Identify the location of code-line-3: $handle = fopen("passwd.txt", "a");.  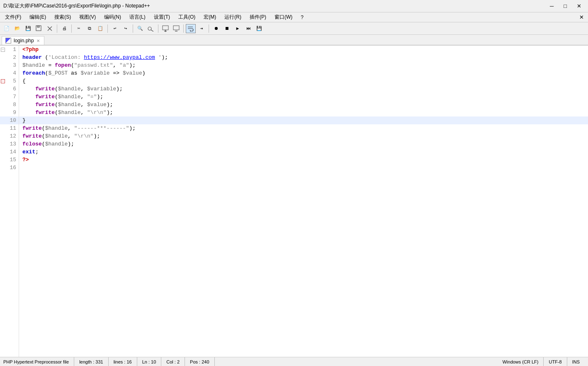
(304, 65).